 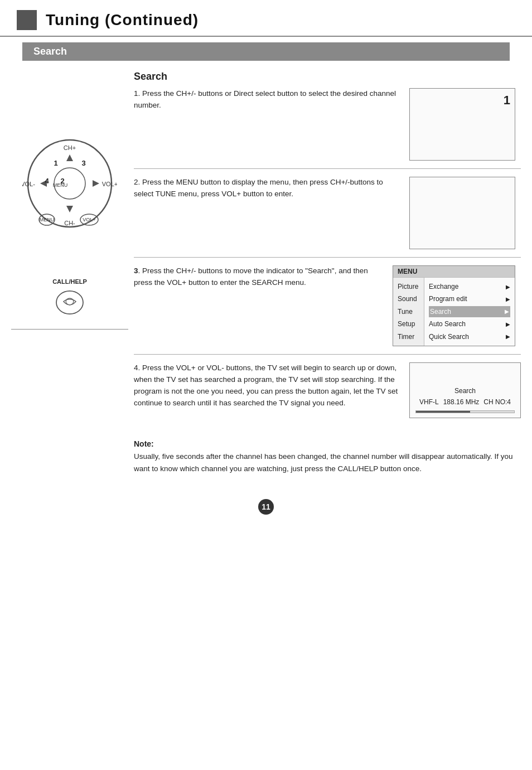 What do you see at coordinates (454, 272) in the screenshot?
I see `menu-header: MENU` at bounding box center [454, 272].